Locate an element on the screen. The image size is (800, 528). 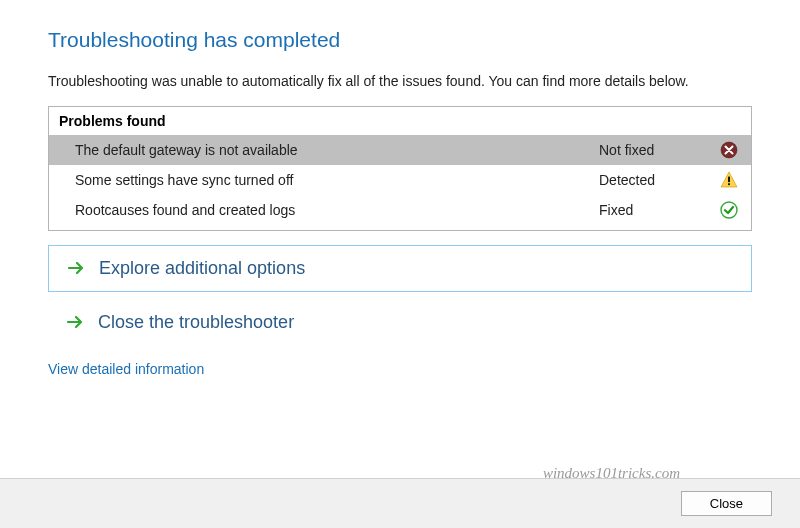
problem-description: Rootcauses found and created logs is located at coordinates (337, 210).